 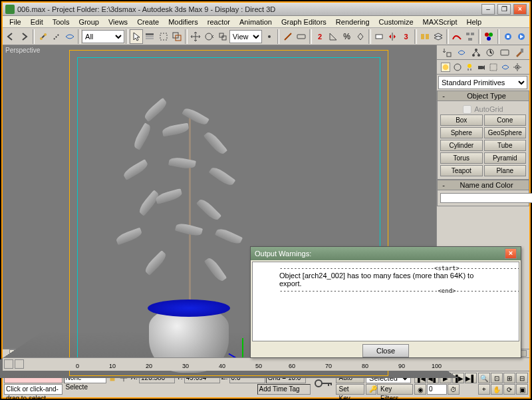 What do you see at coordinates (184, 22) in the screenshot?
I see `menu-modifiers: Modifiers` at bounding box center [184, 22].